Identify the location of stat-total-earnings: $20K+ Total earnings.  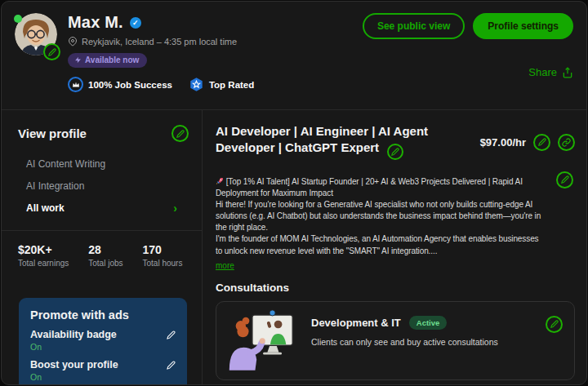
(43, 255).